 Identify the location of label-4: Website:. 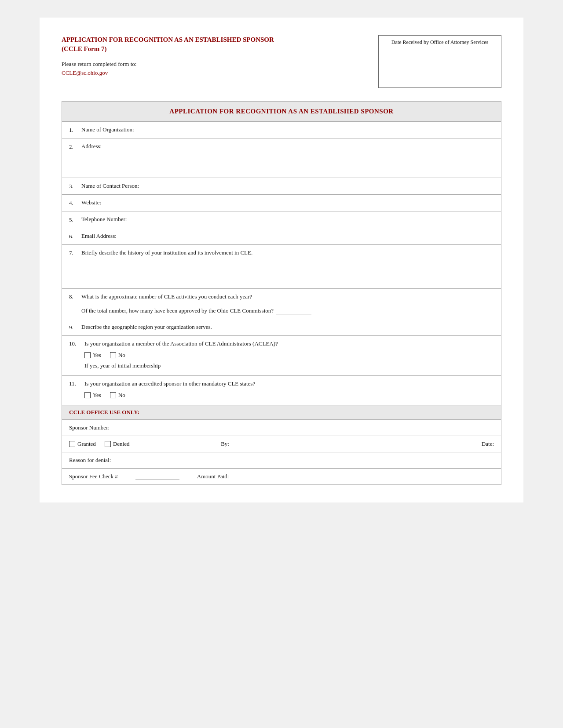
(91, 202).